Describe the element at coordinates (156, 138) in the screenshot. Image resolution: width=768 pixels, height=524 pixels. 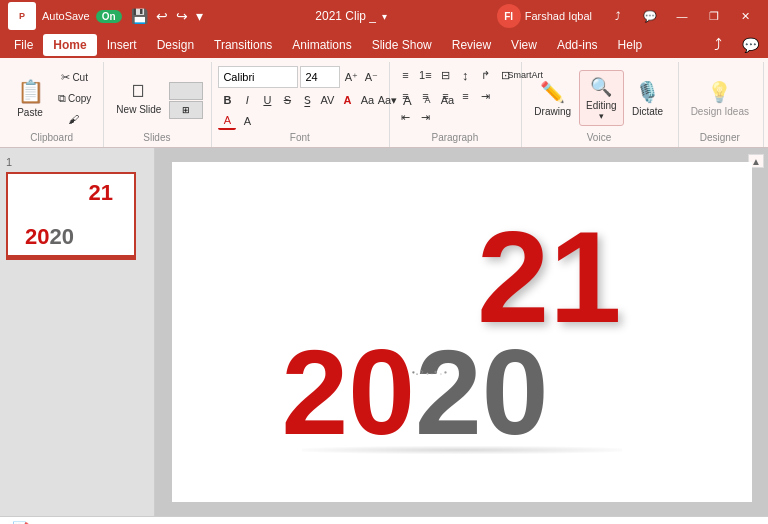
I see `slides-label: Slides` at that location.